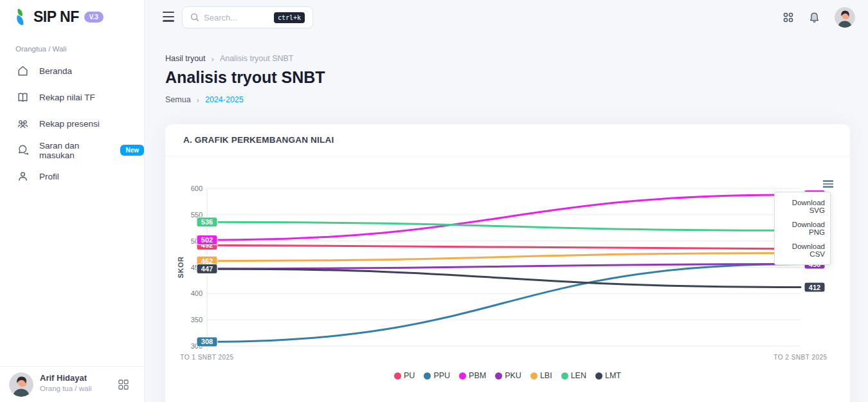 The height and width of the screenshot is (402, 868). I want to click on sidebar-item-profil: Profil, so click(72, 176).